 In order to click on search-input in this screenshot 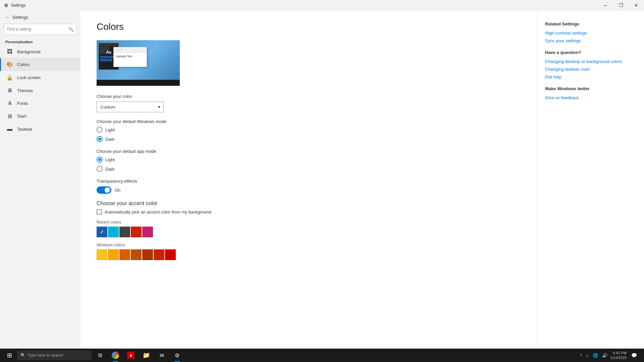, I will do `click(40, 29)`.